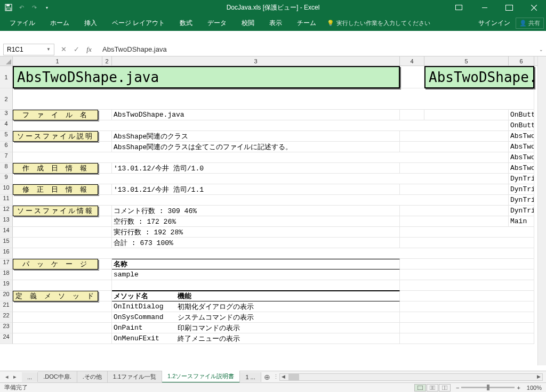 This screenshot has width=546, height=392. Describe the element at coordinates (6, 115) in the screenshot. I see `row-header: 3` at that location.